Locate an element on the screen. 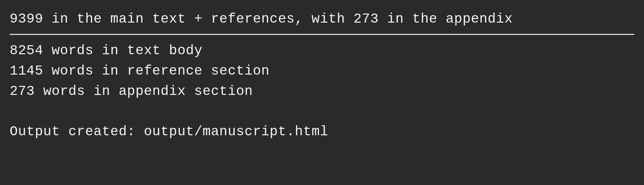 The width and height of the screenshot is (644, 185). output-created-line: Output created: output/manuscript.html is located at coordinates (322, 132).